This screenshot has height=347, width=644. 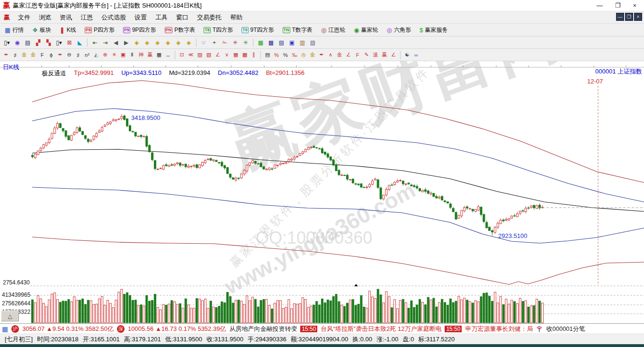 What do you see at coordinates (42, 55) in the screenshot?
I see `fibonacci-tool: F` at bounding box center [42, 55].